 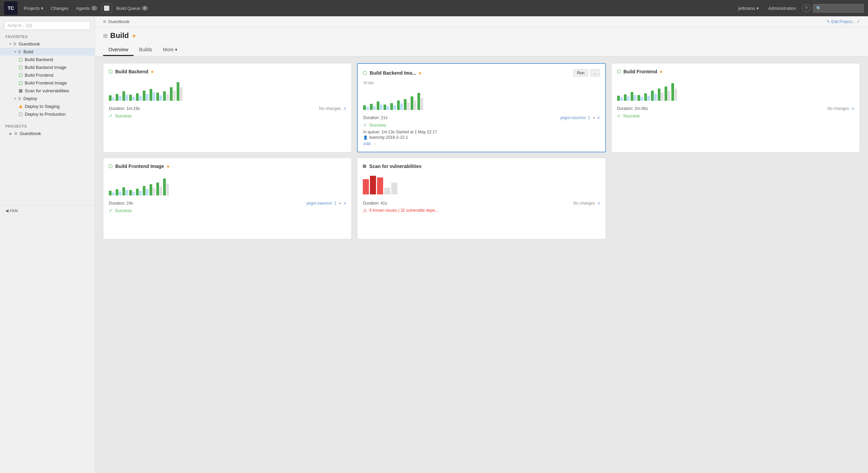 What do you see at coordinates (145, 50) in the screenshot?
I see `tab-builds: Builds` at bounding box center [145, 50].